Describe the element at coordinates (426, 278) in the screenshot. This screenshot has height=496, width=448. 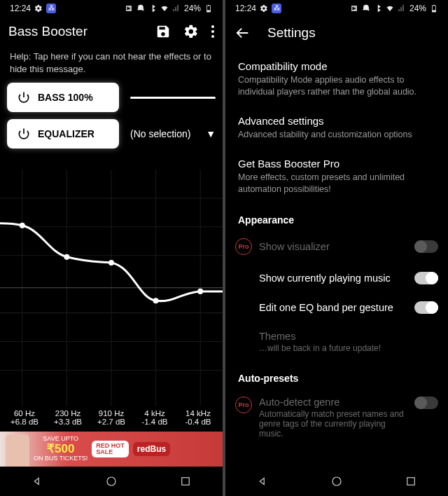
I see `switch-playing` at that location.